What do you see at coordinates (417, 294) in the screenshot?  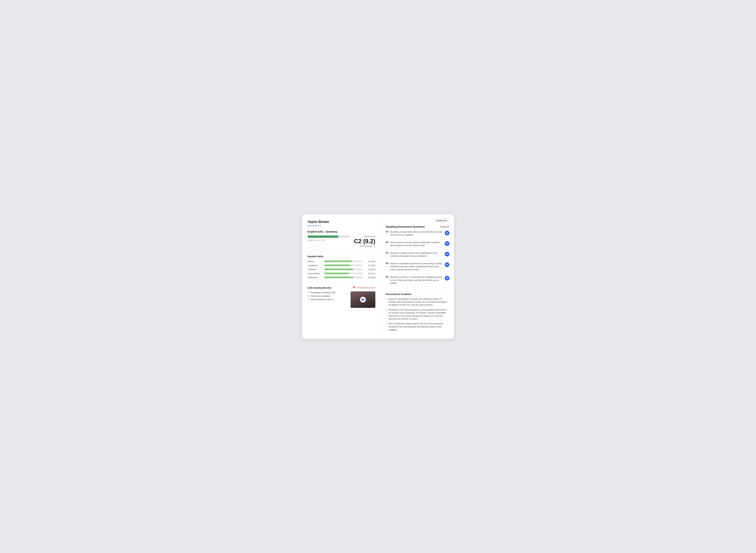 I see `feedback-title: Personalized Feedback` at bounding box center [417, 294].